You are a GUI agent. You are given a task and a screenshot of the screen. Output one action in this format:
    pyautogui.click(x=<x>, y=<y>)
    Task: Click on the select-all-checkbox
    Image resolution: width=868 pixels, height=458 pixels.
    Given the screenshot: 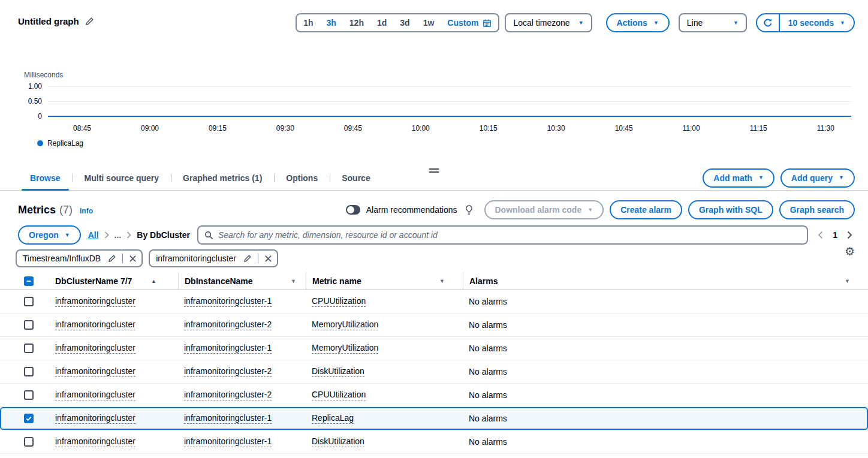 What is the action you would take?
    pyautogui.click(x=29, y=281)
    